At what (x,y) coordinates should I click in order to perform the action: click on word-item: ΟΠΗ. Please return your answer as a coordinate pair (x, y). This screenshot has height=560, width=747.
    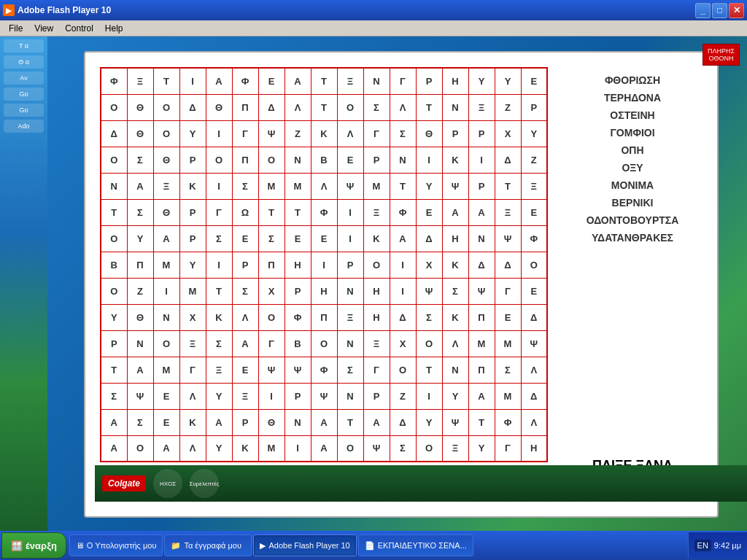
    Looking at the image, I should click on (632, 150).